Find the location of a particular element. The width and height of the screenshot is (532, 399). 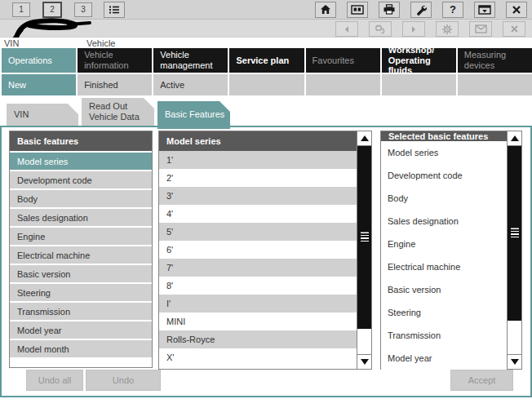

displays-icon is located at coordinates (357, 10).